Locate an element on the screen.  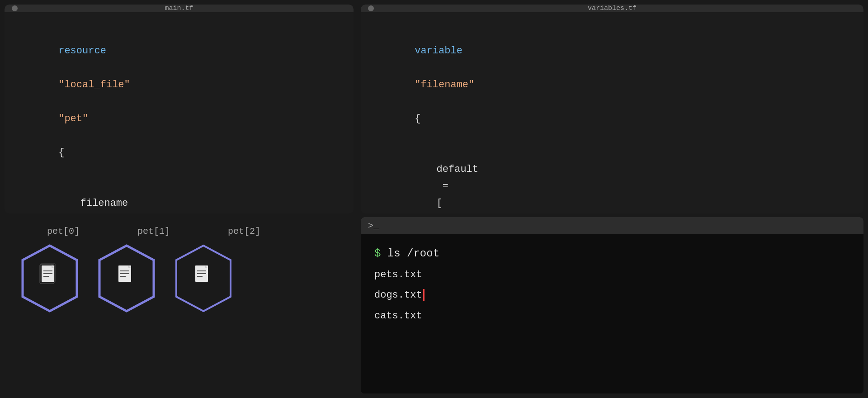
code-line-2: filename = var.filename[count.index] is located at coordinates (179, 196).